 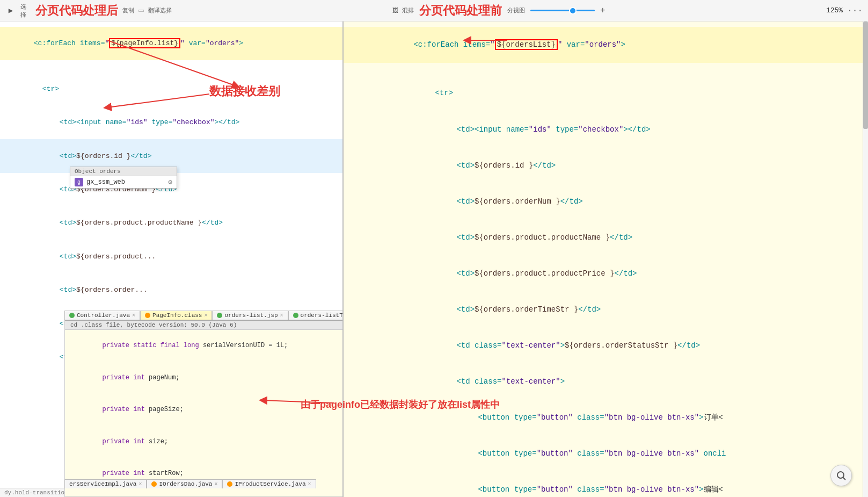 I want to click on toolbar-right: 125% ···, so click(x=844, y=11).